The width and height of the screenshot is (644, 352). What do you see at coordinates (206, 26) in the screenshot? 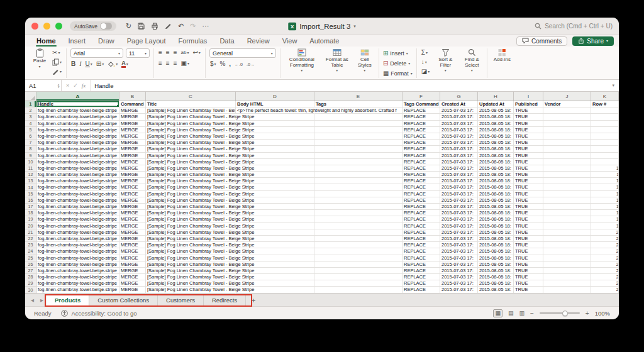
I see `more-icon: ⋯` at bounding box center [206, 26].